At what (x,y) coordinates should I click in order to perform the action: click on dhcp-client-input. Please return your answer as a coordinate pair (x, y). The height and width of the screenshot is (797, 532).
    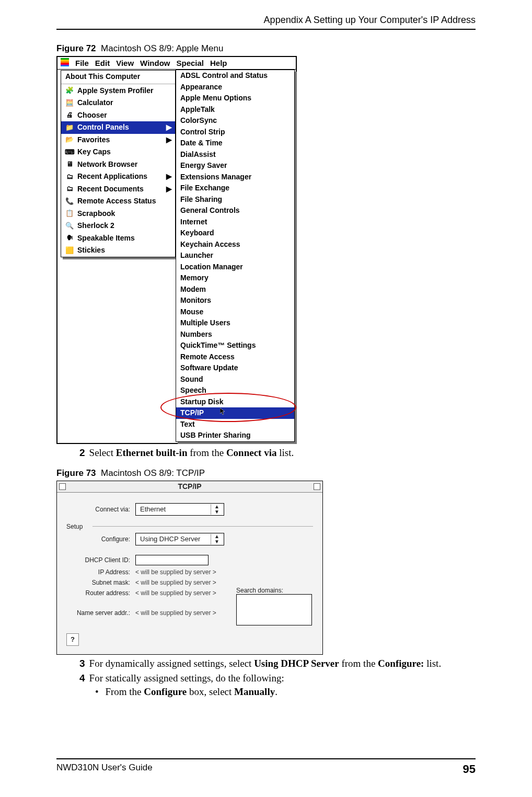
    Looking at the image, I should click on (172, 560).